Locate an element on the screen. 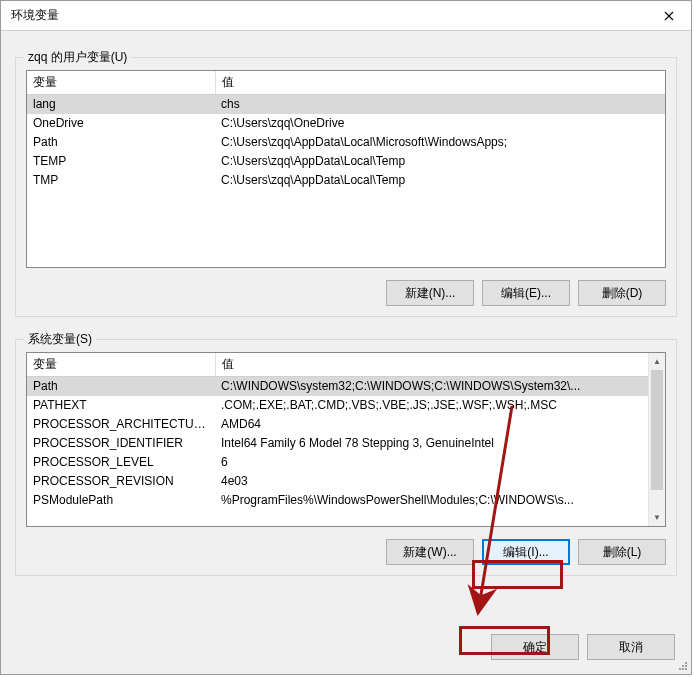 This screenshot has height=677, width=694. system-scrollbar: ▲ ▼ is located at coordinates (656, 440).